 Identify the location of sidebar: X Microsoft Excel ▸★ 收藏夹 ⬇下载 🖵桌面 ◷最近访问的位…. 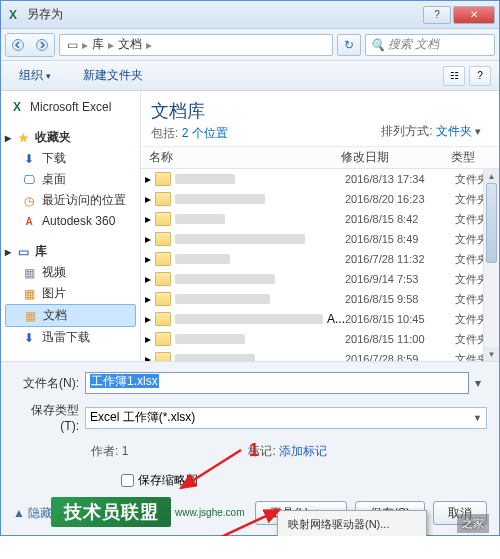
(71, 226).